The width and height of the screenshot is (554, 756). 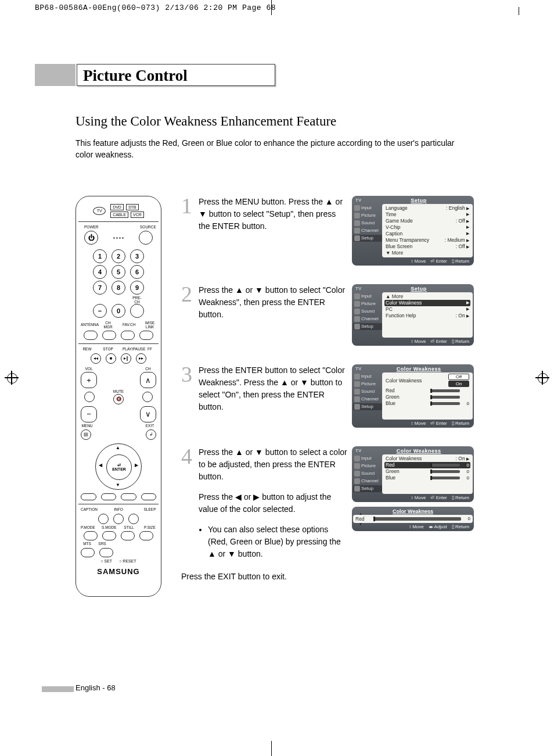 I want to click on picture-icon, so click(x=357, y=216).